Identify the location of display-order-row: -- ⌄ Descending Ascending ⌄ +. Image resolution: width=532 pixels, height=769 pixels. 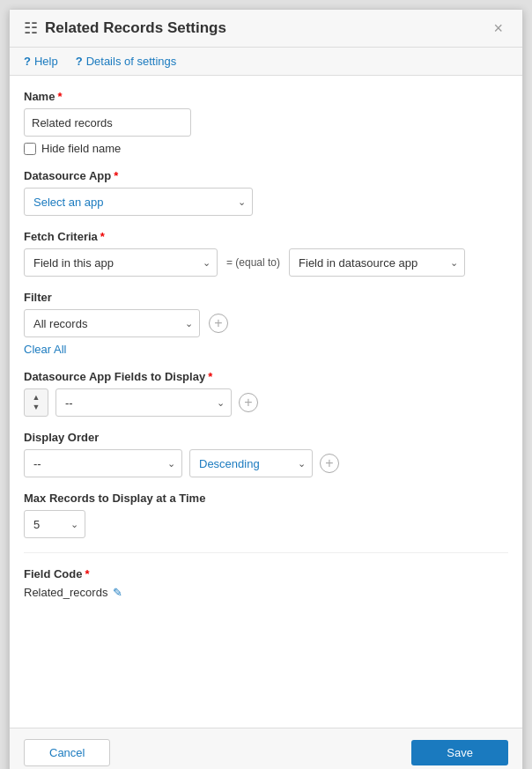
(266, 463).